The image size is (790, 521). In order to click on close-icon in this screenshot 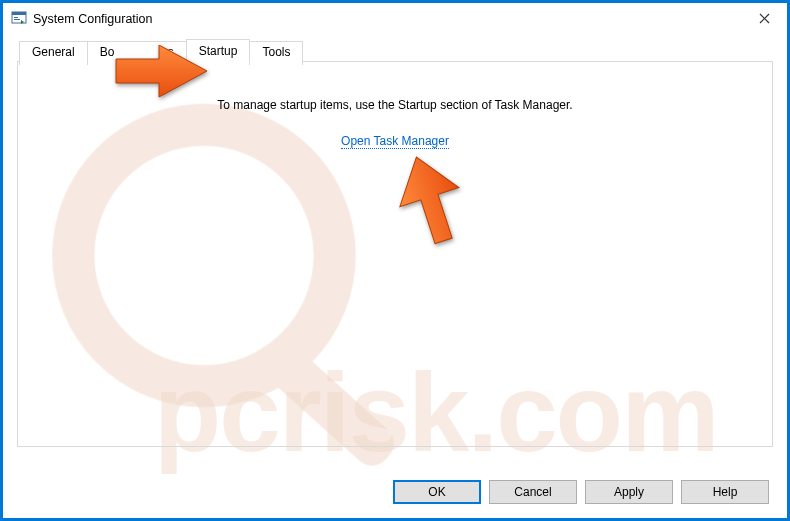, I will do `click(764, 18)`.